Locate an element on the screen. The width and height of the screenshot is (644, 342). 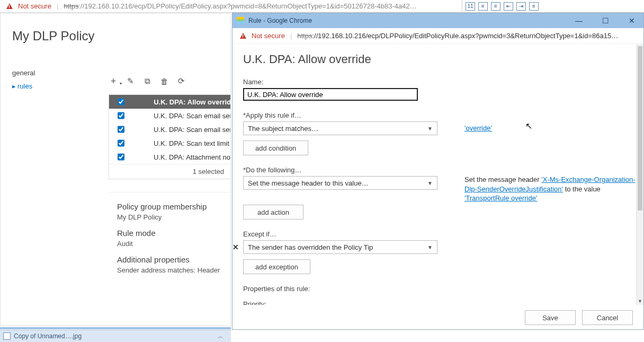
add-condition-button: add condition is located at coordinates (275, 148).